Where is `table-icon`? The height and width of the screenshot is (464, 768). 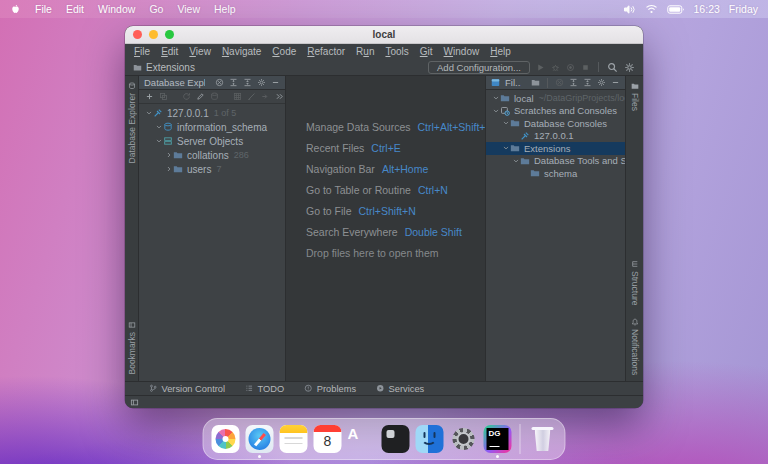 table-icon is located at coordinates (238, 96).